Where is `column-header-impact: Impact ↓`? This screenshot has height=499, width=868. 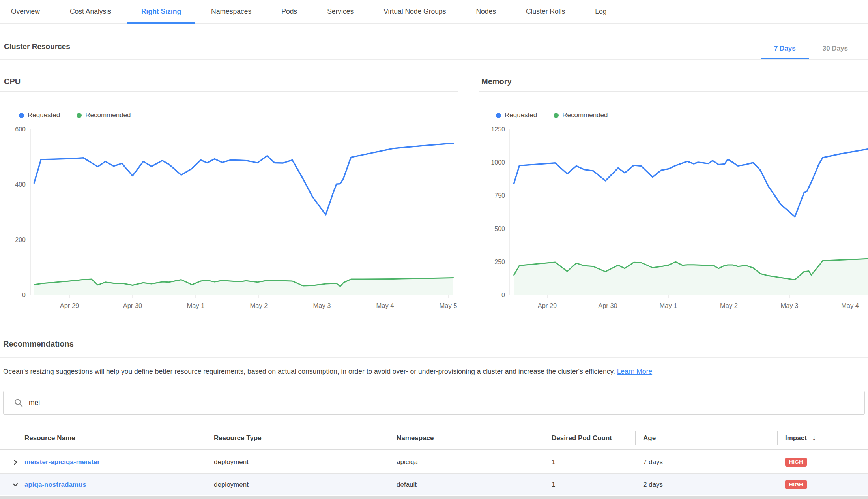
column-header-impact: Impact ↓ is located at coordinates (823, 438).